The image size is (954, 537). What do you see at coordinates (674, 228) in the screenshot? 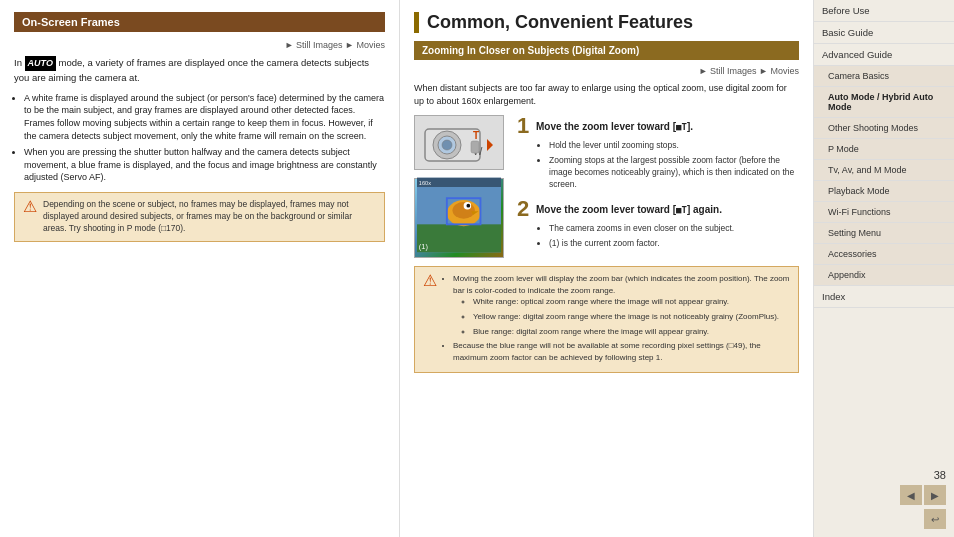
I see `list-item: The camera zooms in even closer on the s…` at bounding box center [674, 228].